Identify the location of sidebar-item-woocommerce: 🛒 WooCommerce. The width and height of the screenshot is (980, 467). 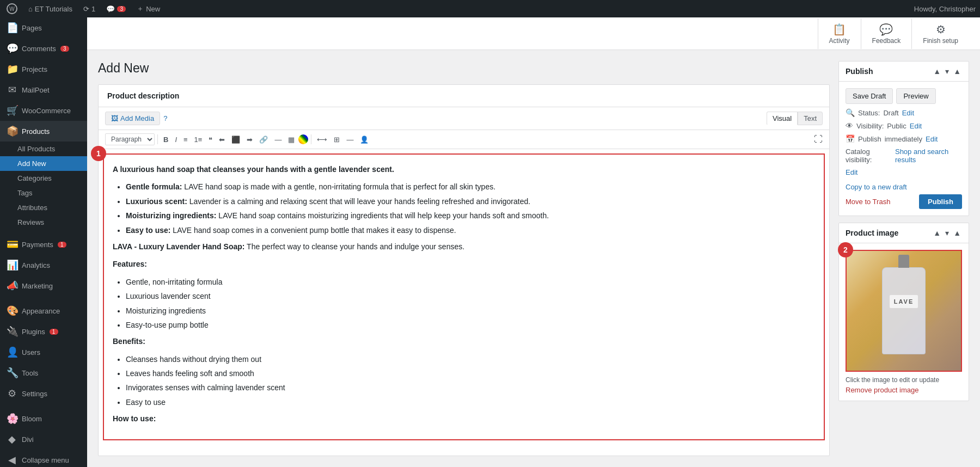
(44, 110).